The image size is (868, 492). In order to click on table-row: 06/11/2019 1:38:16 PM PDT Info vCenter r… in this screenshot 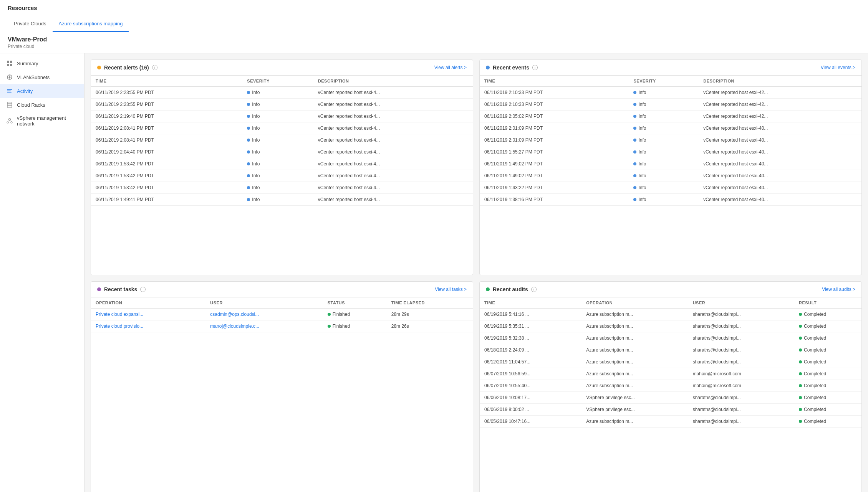, I will do `click(671, 200)`.